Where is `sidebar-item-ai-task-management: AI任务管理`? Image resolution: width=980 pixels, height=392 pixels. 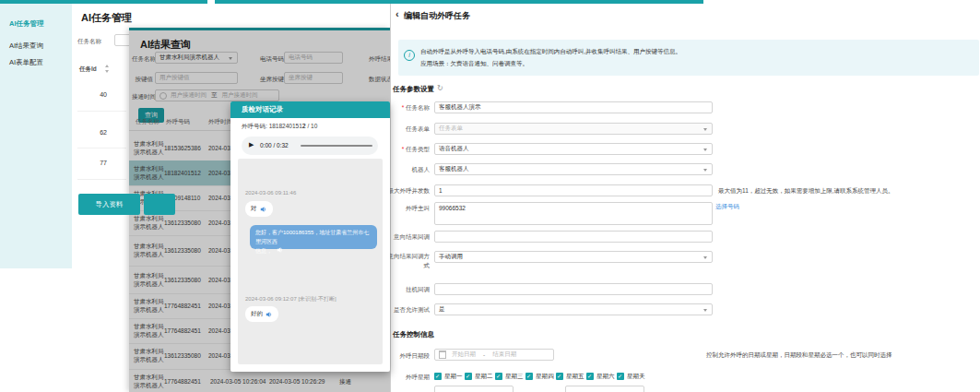 sidebar-item-ai-task-management: AI任务管理 is located at coordinates (27, 24).